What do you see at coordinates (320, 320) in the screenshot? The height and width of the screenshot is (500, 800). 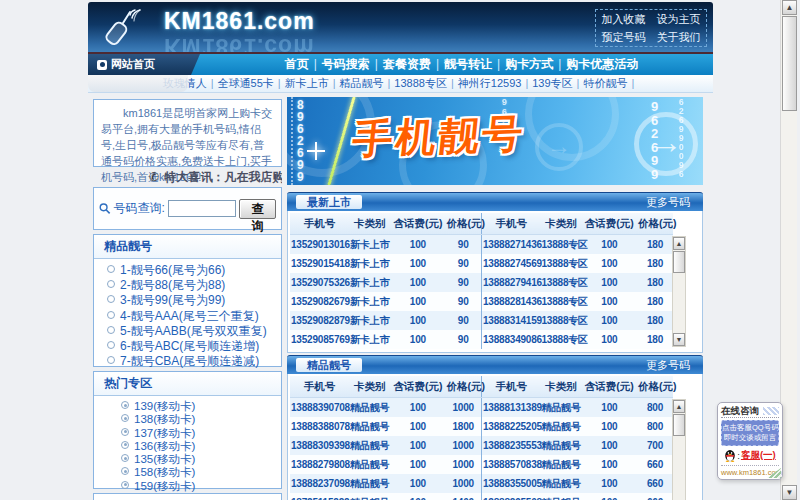 I see `phone-number-cell: 13529082879` at bounding box center [320, 320].